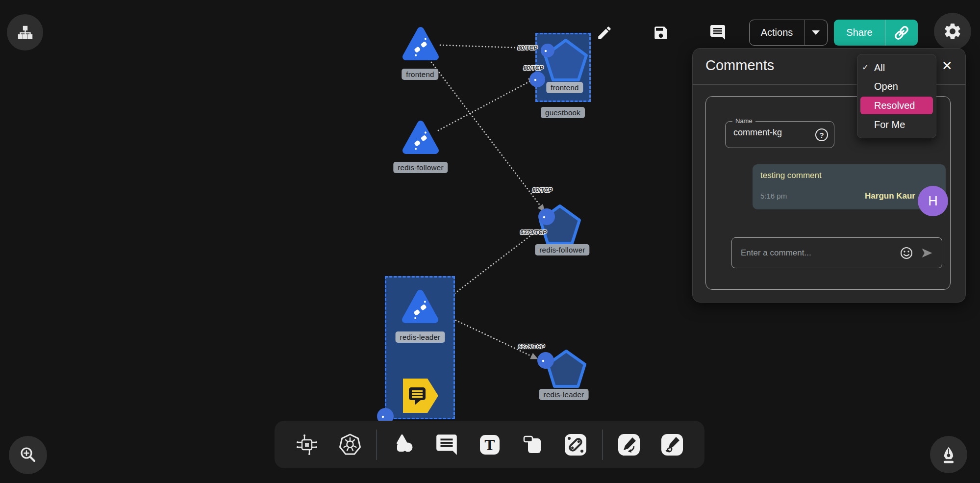 The width and height of the screenshot is (980, 483). I want to click on filter-option-label: Resolved, so click(894, 105).